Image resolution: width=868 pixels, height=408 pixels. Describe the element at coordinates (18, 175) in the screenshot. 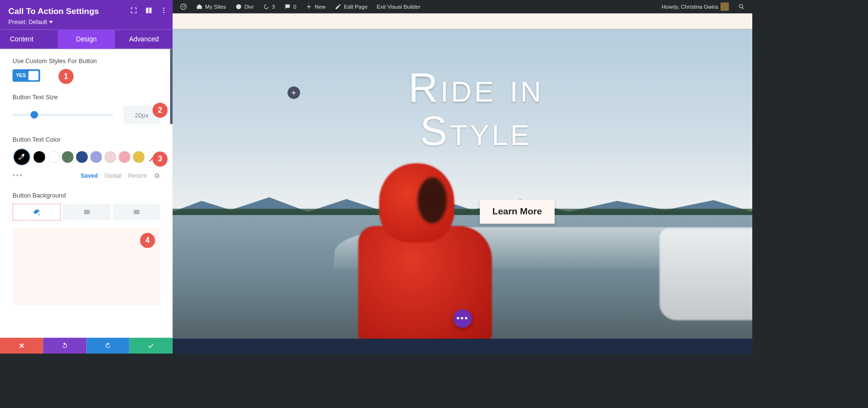

I see `more-swatches: •••` at that location.